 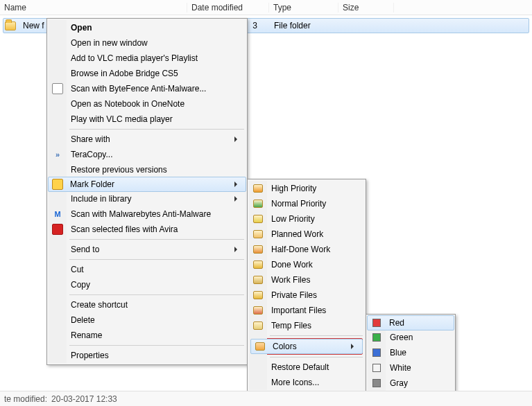 I want to click on context-item: Delete, so click(x=147, y=320).